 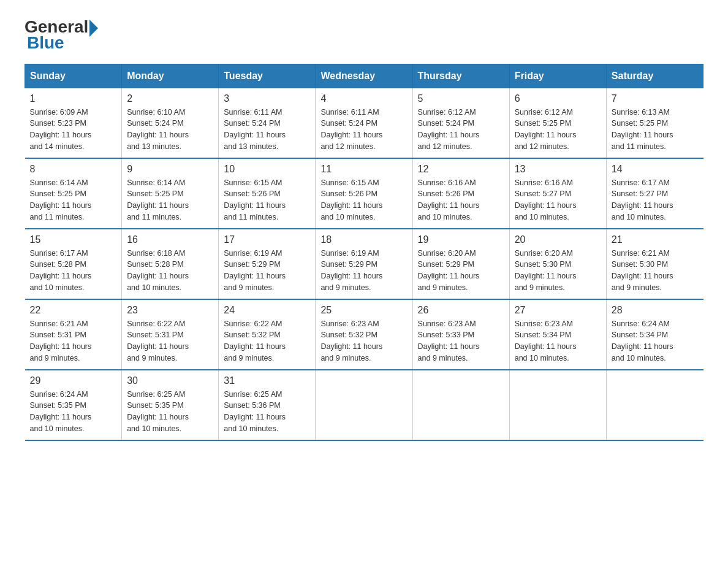 What do you see at coordinates (364, 405) in the screenshot?
I see `week-row-5: 29Sunrise: 6:24 AM Sunset: 5:35 PM Dayli…` at bounding box center [364, 405].